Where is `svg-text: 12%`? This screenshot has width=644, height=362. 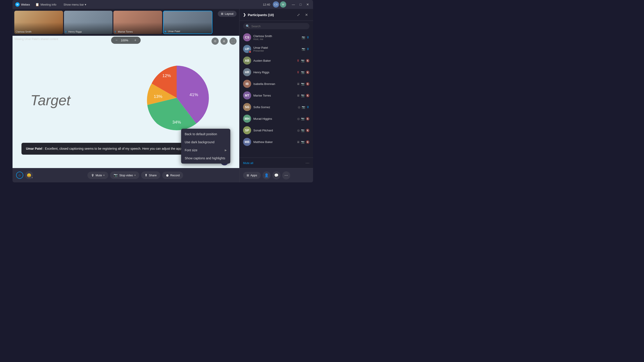 svg-text: 12% is located at coordinates (166, 75).